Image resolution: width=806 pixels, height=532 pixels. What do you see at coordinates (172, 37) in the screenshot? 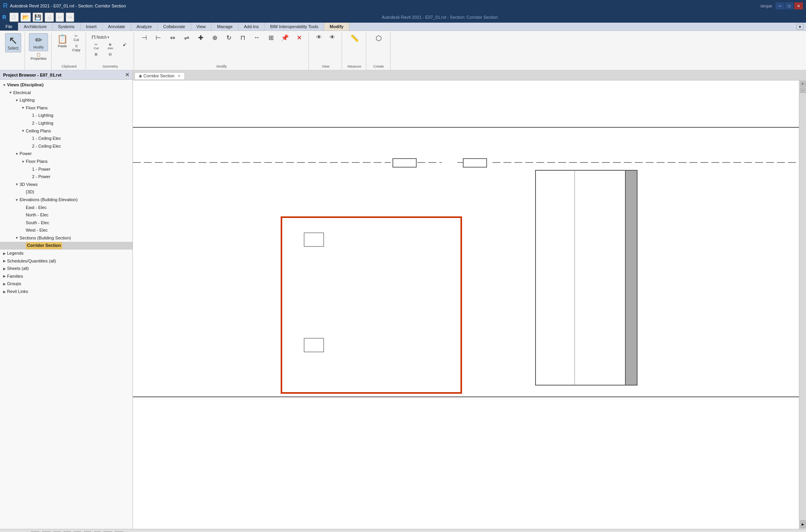
I see `mirror-pick-button: ⇔` at bounding box center [172, 37].